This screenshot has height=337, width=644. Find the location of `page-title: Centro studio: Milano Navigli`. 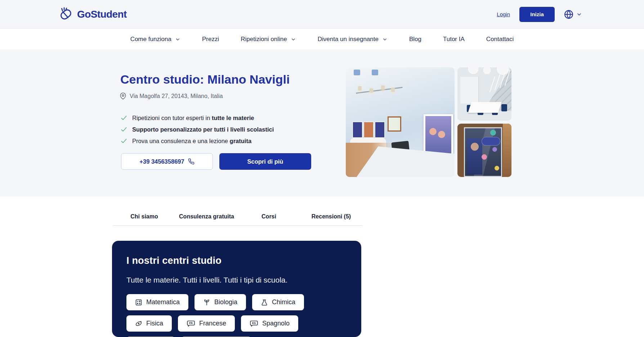

page-title: Centro studio: Milano Navigli is located at coordinates (205, 79).